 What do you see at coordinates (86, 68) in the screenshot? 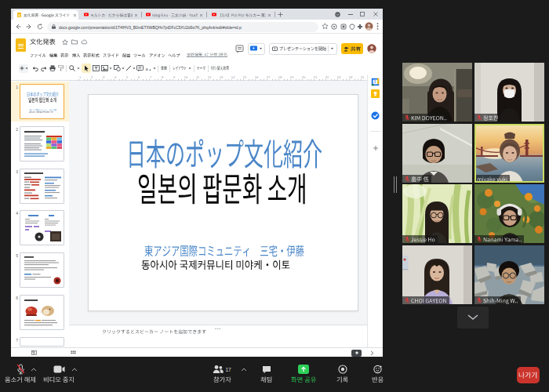
I see `select-tool-icon` at bounding box center [86, 68].